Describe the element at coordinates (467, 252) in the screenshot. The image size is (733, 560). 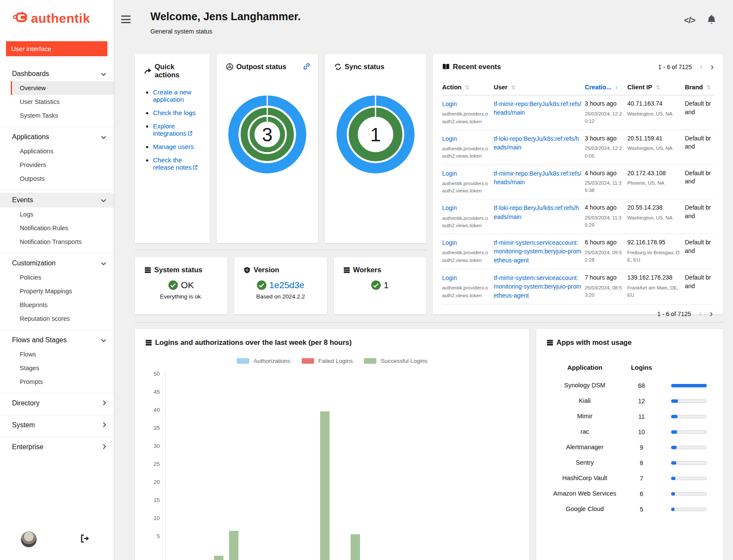
I see `event-action-cell: Loginauthentik.providers.oauth2.views.to…` at that location.